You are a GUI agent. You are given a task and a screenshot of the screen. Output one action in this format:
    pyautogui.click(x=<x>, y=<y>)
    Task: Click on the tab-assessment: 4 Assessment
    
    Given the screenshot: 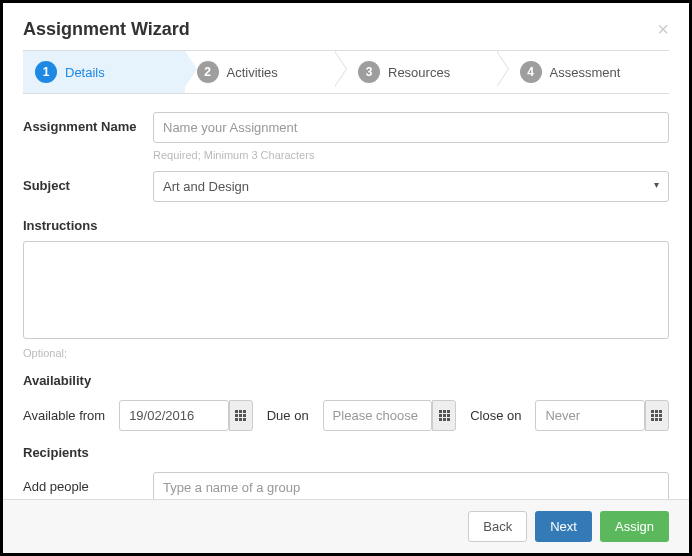 What is the action you would take?
    pyautogui.click(x=589, y=72)
    